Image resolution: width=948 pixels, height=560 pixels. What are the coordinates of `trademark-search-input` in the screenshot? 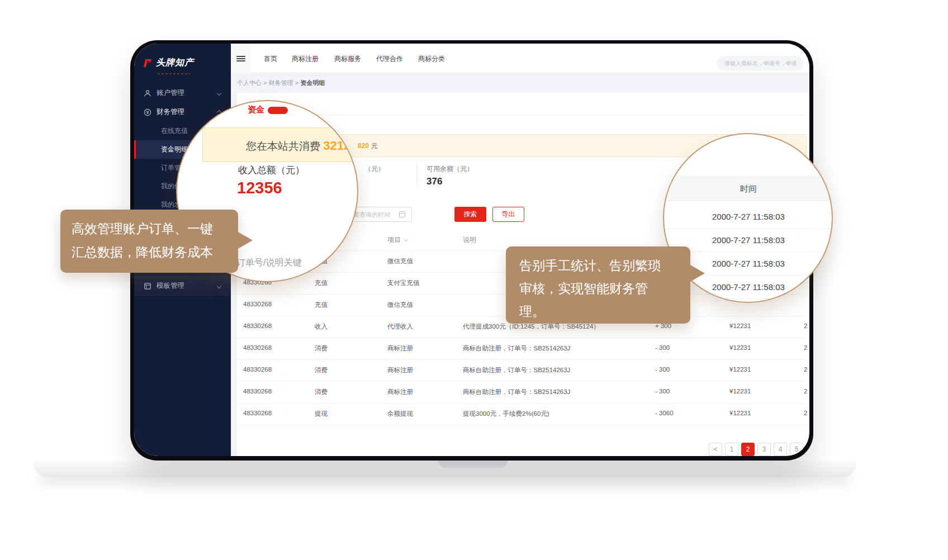 It's located at (760, 63).